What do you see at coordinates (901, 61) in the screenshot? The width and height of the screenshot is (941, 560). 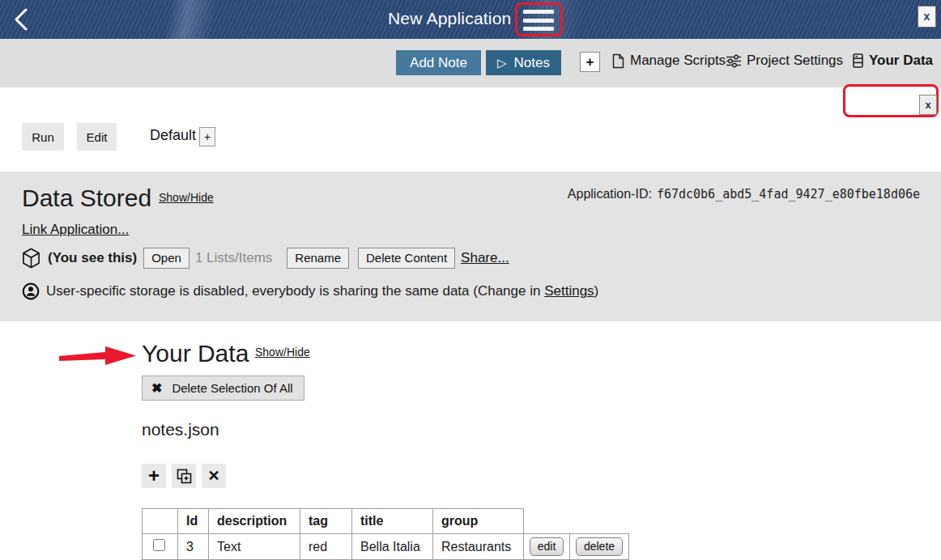 I see `your-data-label: Your Data` at bounding box center [901, 61].